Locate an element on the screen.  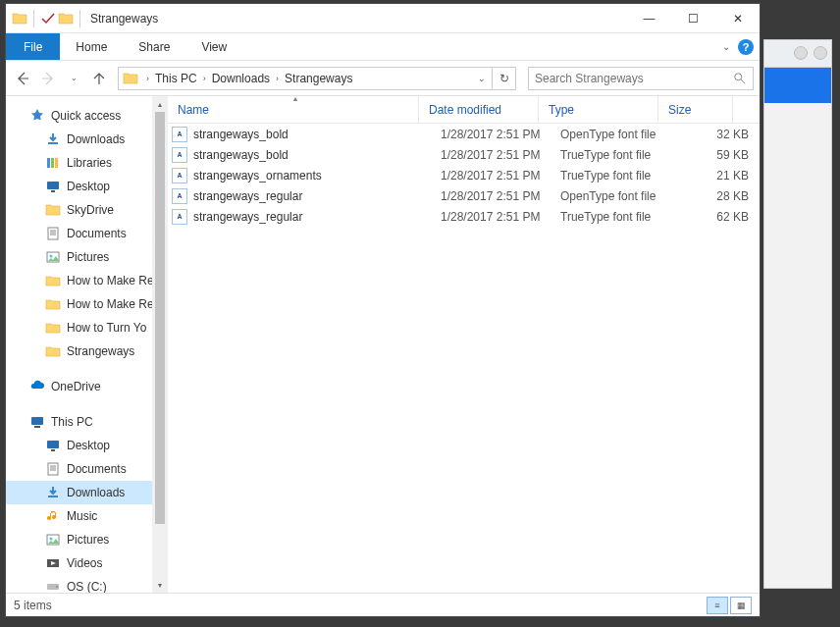
nav-pinned-item: Downloads is located at coordinates (86, 139).